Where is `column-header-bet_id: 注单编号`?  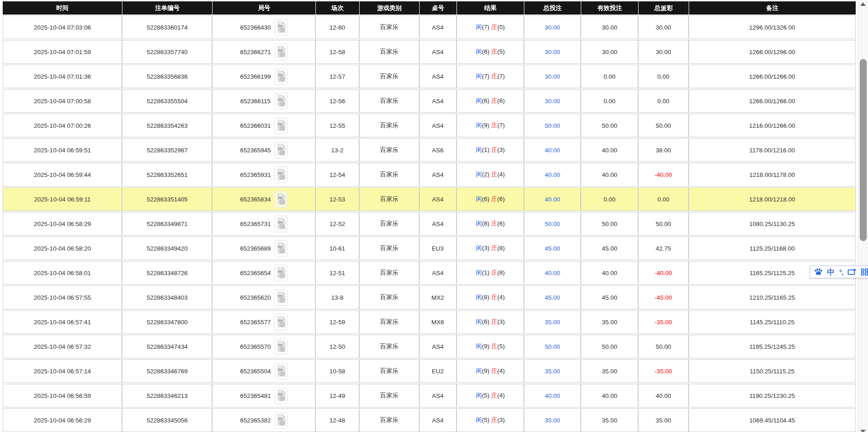 column-header-bet_id: 注单编号 is located at coordinates (167, 8).